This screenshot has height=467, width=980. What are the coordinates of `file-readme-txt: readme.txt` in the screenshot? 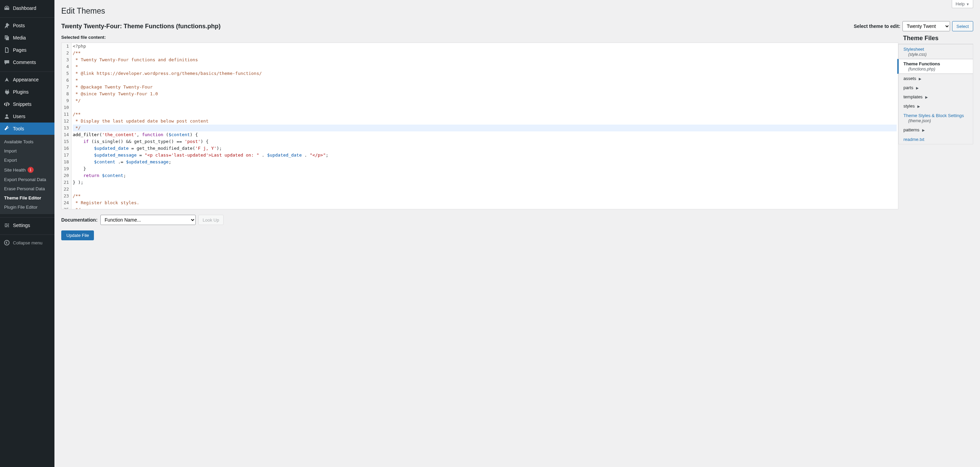 It's located at (936, 139).